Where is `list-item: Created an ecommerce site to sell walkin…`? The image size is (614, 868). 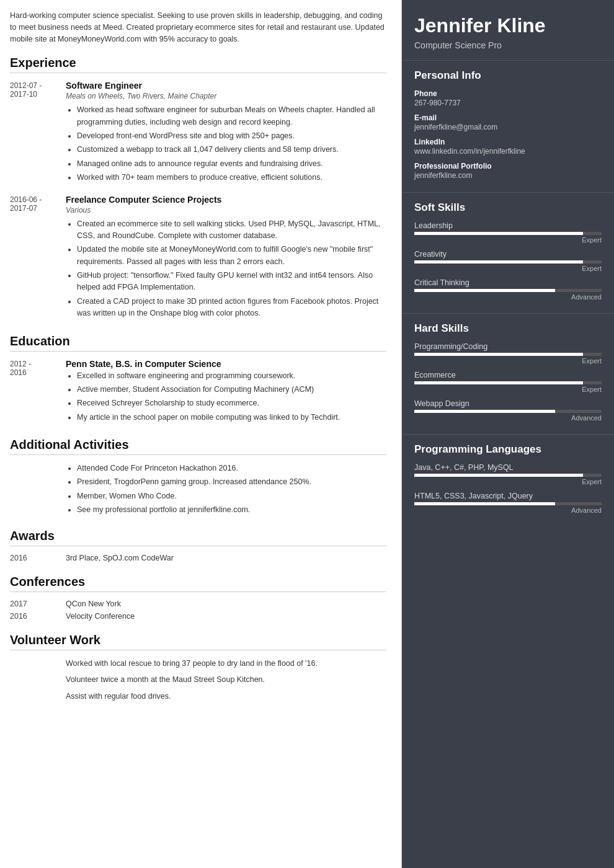 list-item: Created an ecommerce site to sell walkin… is located at coordinates (232, 231).